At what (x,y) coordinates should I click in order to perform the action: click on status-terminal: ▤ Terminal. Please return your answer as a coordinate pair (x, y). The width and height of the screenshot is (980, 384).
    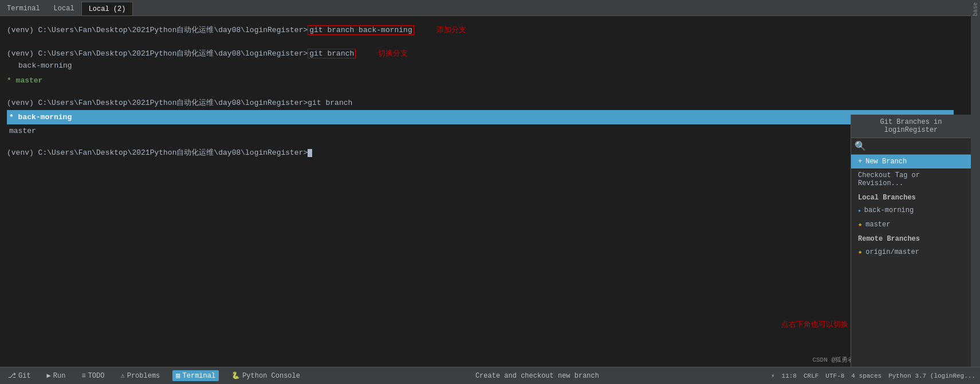
    Looking at the image, I should click on (196, 376).